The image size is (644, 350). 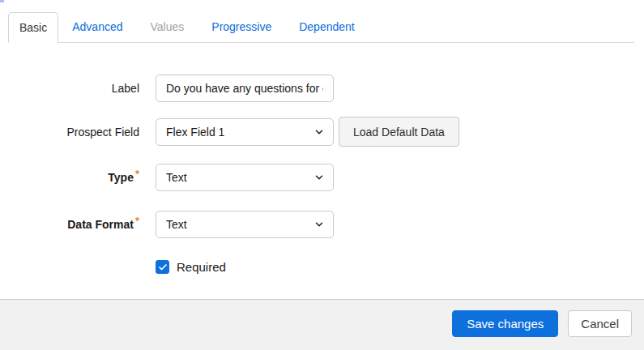 I want to click on data-format-field-label: Data Format*, so click(x=70, y=224).